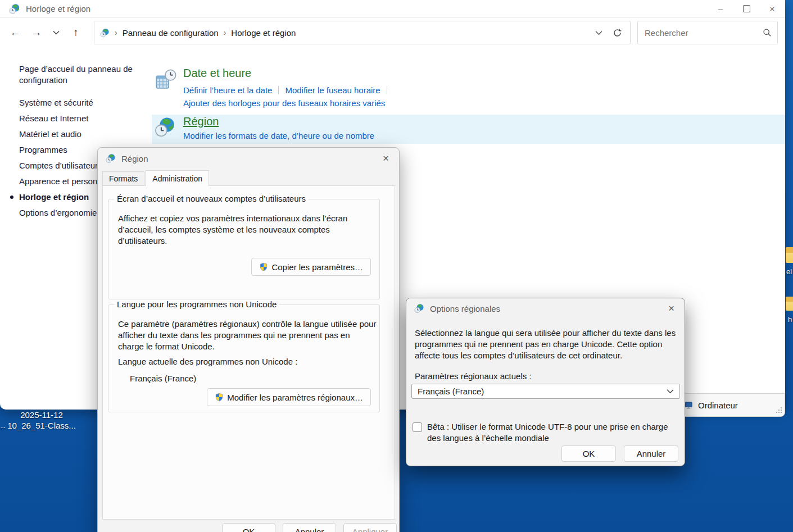  Describe the element at coordinates (554, 433) in the screenshot. I see `utf8-beta-label: Bêta : Utiliser le format Unicode UTF-8 …` at that location.